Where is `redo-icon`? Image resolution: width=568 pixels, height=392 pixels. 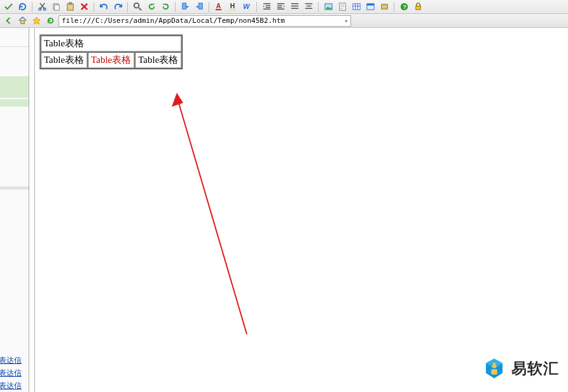 redo-icon is located at coordinates (118, 7).